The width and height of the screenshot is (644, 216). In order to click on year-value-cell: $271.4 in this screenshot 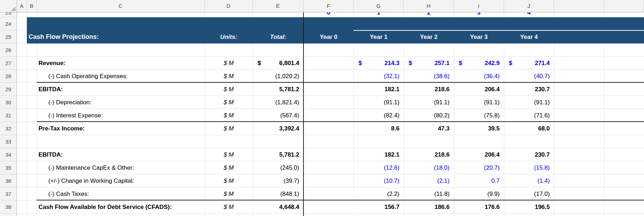, I will do `click(529, 63)`.